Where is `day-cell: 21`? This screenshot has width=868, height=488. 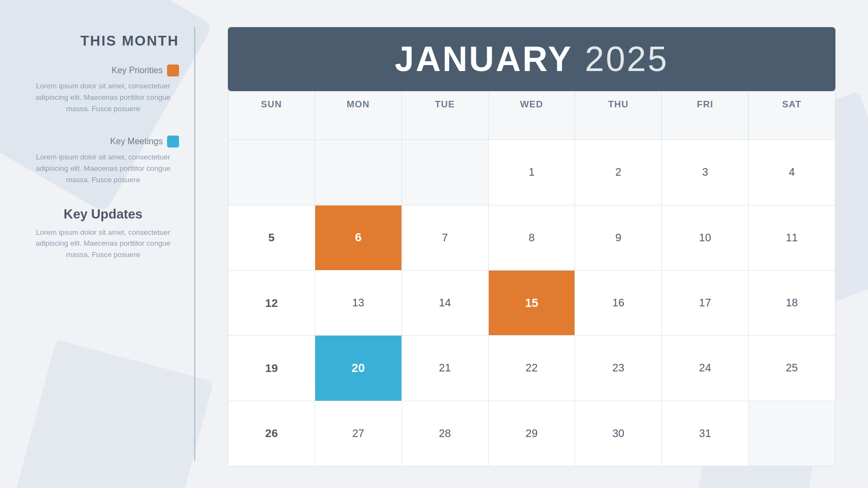
day-cell: 21 is located at coordinates (445, 368).